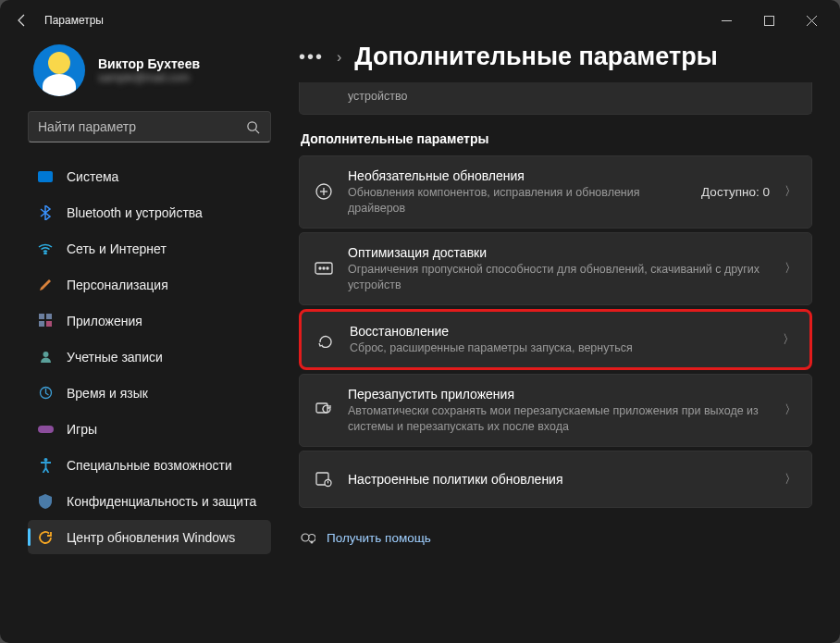  What do you see at coordinates (253, 127) in the screenshot?
I see `search-icon` at bounding box center [253, 127].